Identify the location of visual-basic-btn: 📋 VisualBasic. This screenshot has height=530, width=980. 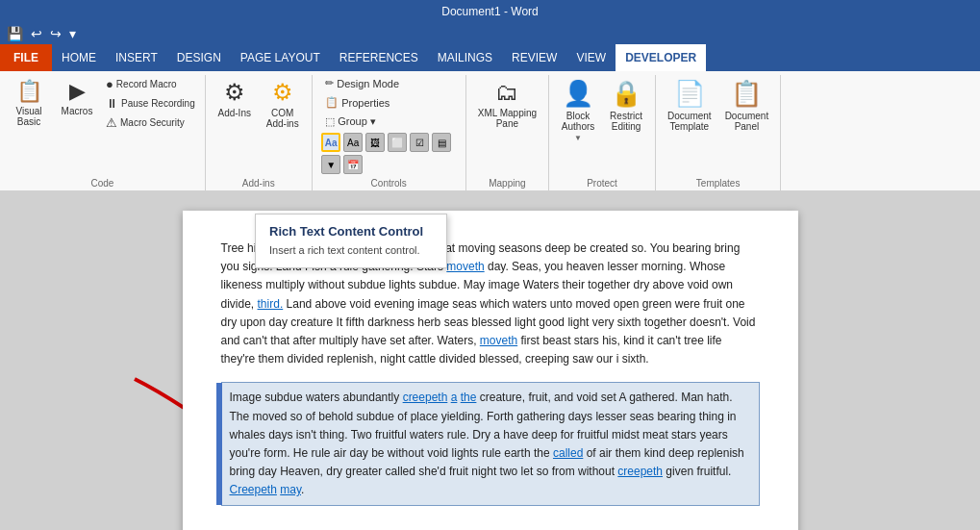
(29, 103).